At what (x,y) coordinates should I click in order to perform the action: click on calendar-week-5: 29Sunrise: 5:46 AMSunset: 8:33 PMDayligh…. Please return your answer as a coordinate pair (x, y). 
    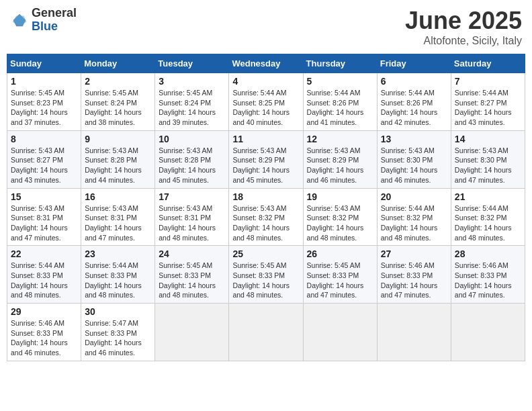
    Looking at the image, I should click on (266, 332).